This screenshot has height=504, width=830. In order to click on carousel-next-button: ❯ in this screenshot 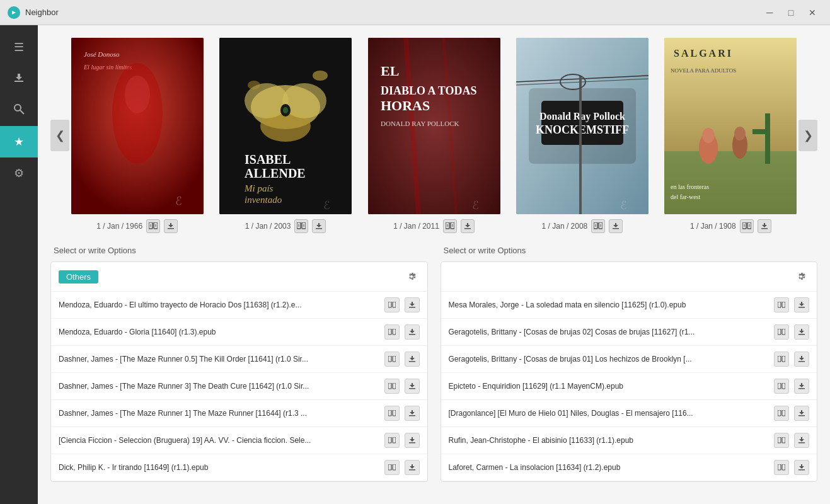, I will do `click(808, 135)`.